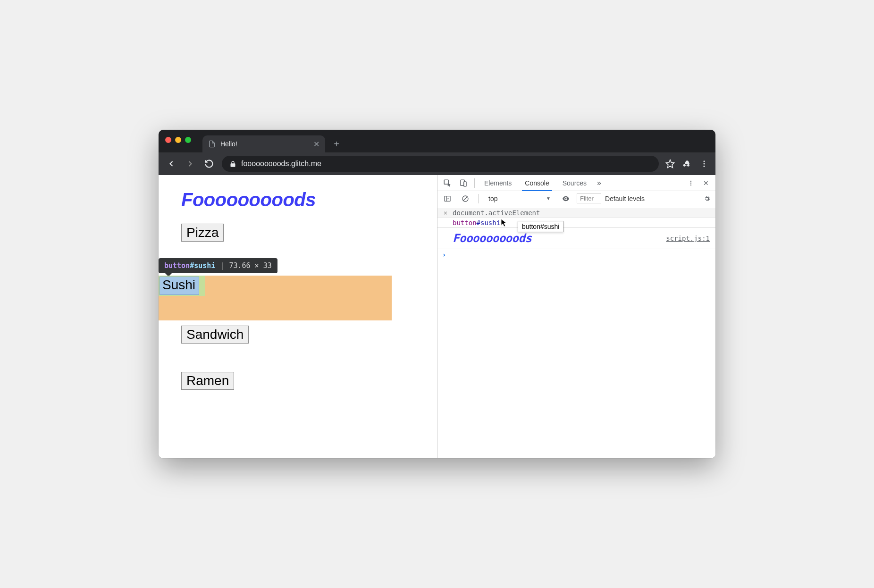  What do you see at coordinates (212, 144) in the screenshot?
I see `file-icon` at bounding box center [212, 144].